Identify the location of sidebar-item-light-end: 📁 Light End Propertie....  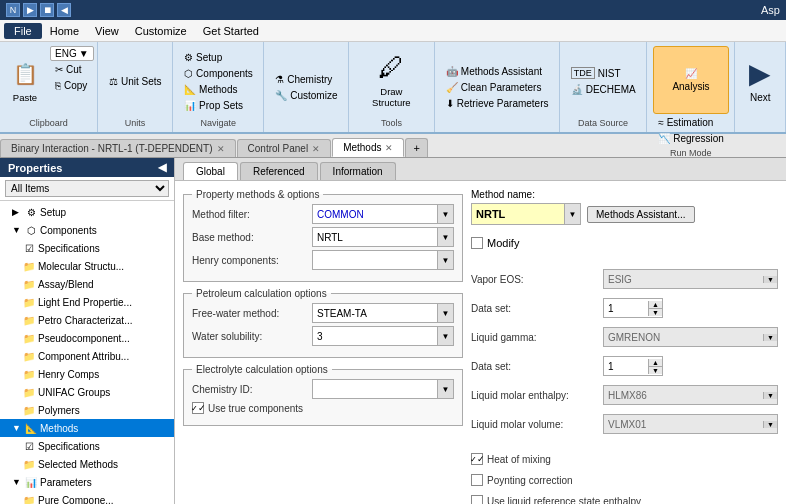
(87, 302).